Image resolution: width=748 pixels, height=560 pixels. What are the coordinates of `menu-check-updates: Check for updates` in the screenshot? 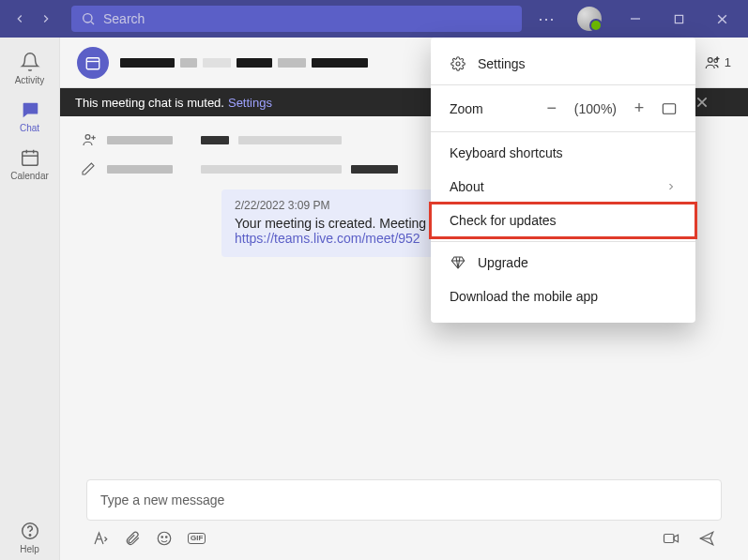 It's located at (563, 220).